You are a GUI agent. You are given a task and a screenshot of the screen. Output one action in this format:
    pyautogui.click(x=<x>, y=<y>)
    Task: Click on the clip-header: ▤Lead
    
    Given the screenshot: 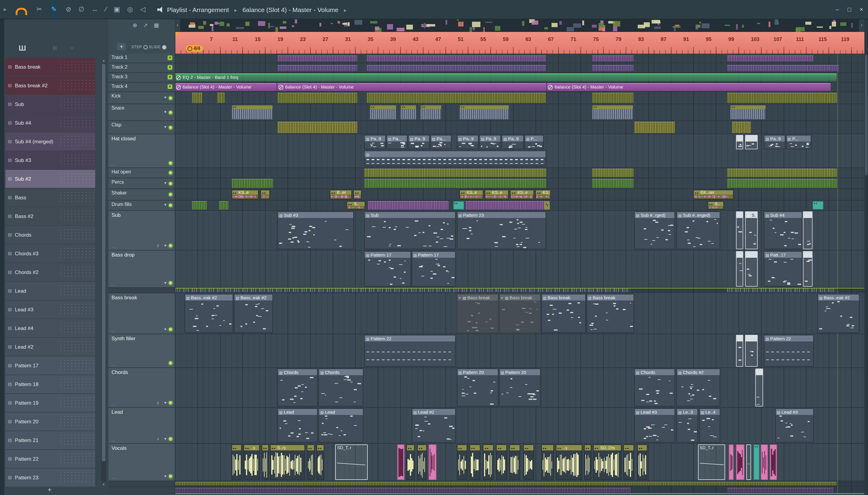 What is the action you would take?
    pyautogui.click(x=298, y=412)
    